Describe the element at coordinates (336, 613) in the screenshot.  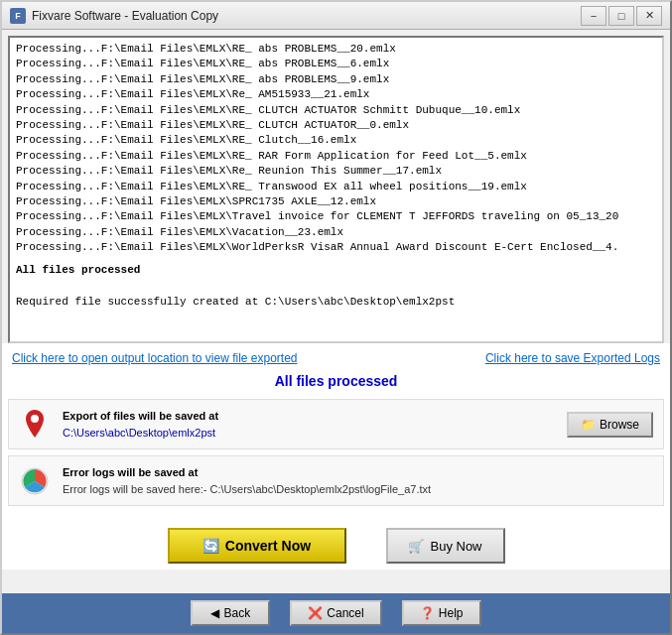
I see `cancel-button: ❌ Cancel` at that location.